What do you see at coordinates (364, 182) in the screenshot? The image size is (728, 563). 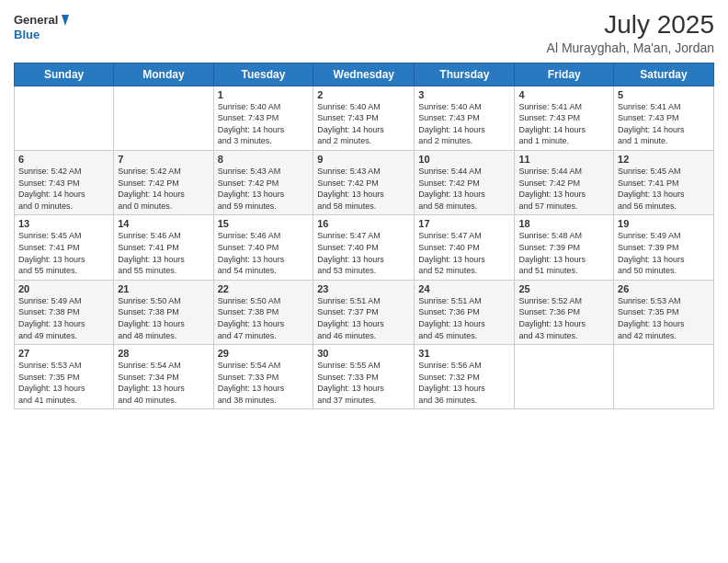 I see `calendar-week-row: 6Sunrise: 5:42 AM Sunset: 7:43 PM Daylig…` at bounding box center [364, 182].